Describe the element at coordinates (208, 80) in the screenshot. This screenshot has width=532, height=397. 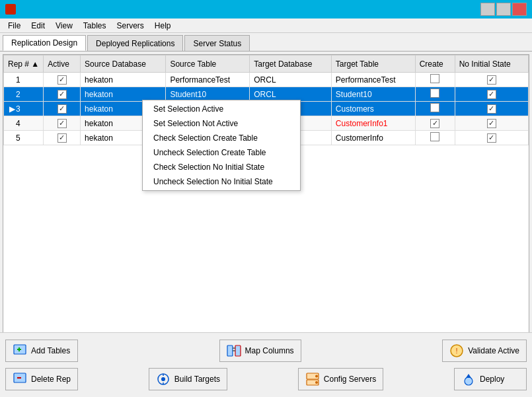
I see `source-table-cell: PerformanceTest` at that location.